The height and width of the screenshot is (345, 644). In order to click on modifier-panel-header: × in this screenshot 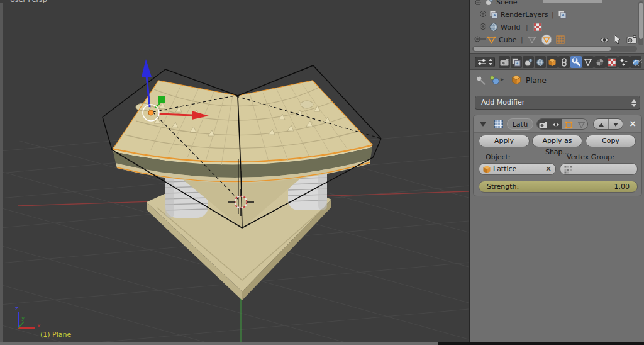, I will do `click(557, 124)`.